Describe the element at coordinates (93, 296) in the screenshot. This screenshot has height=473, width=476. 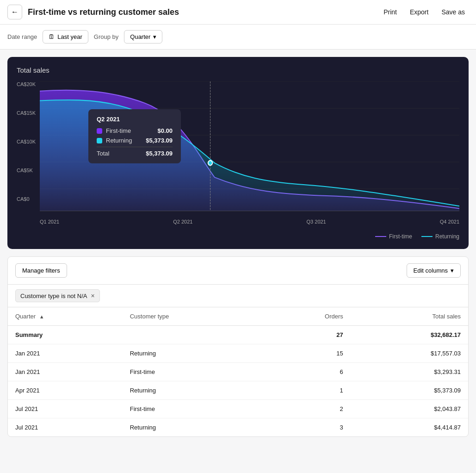
I see `filter-tag-remove-button: ×` at that location.